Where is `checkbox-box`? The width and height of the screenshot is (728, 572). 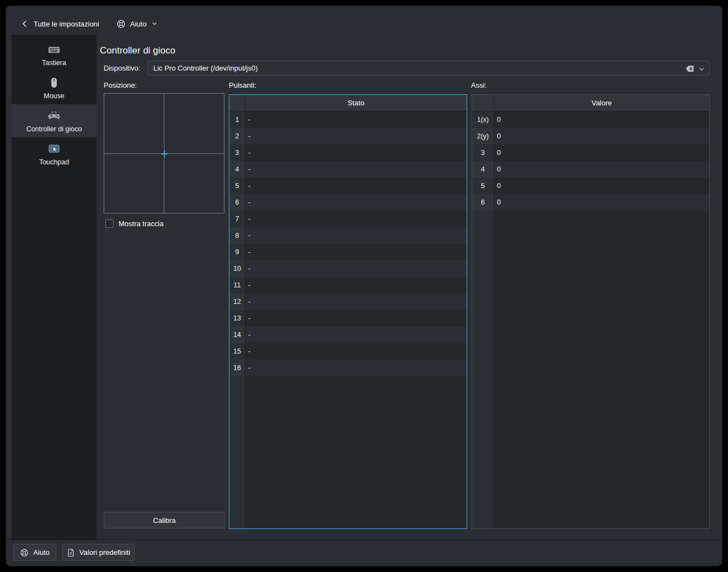 checkbox-box is located at coordinates (109, 224).